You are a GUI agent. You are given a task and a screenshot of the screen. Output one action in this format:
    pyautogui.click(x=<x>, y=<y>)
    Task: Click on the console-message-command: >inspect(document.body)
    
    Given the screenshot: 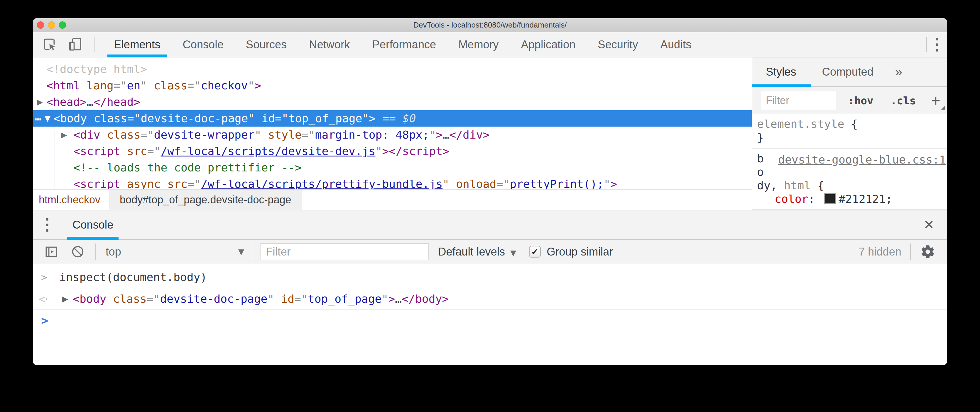 What is the action you would take?
    pyautogui.click(x=490, y=277)
    